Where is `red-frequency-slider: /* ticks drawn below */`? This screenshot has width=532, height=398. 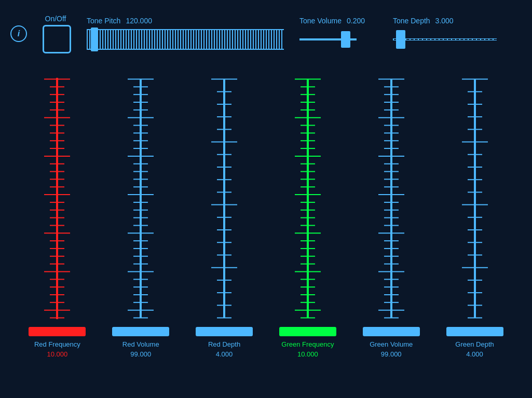
red-frequency-slider: /* ticks drawn below */ is located at coordinates (57, 201).